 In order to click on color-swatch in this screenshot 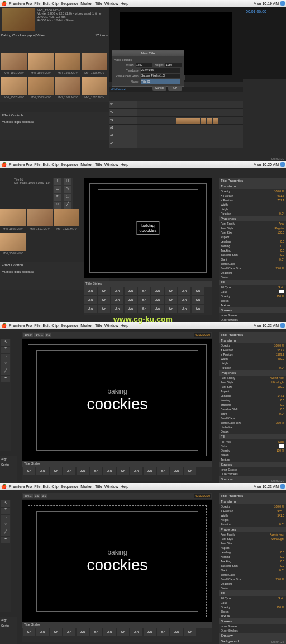, I will do `click(282, 292)`.